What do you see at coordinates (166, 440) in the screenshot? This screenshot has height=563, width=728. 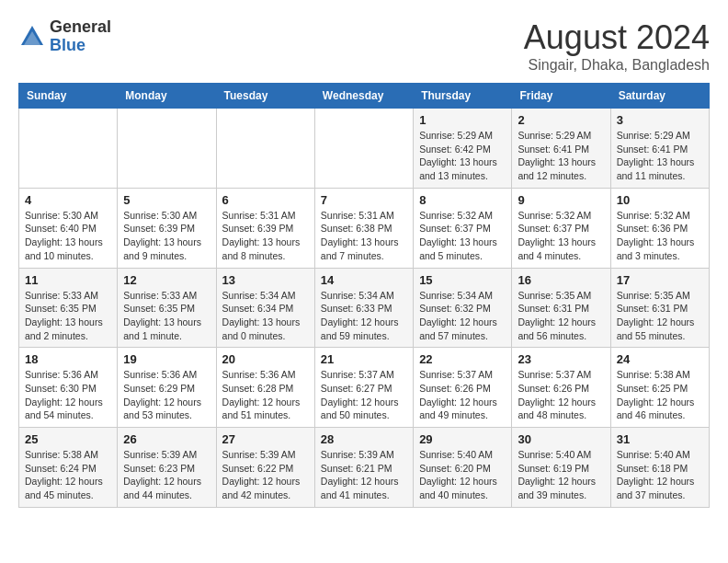 I see `day-number: 26` at bounding box center [166, 440].